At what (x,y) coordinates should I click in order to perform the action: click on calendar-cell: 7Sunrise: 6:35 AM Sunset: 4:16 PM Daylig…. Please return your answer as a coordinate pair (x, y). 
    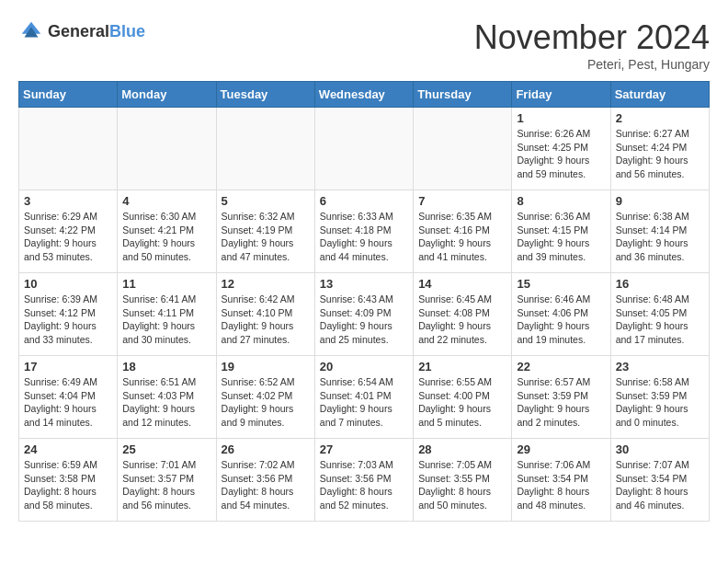
    Looking at the image, I should click on (463, 232).